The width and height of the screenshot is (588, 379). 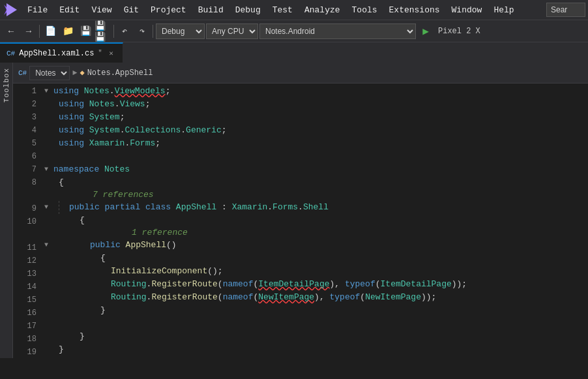 What do you see at coordinates (467, 10) in the screenshot?
I see `menu-item-window: Window` at bounding box center [467, 10].